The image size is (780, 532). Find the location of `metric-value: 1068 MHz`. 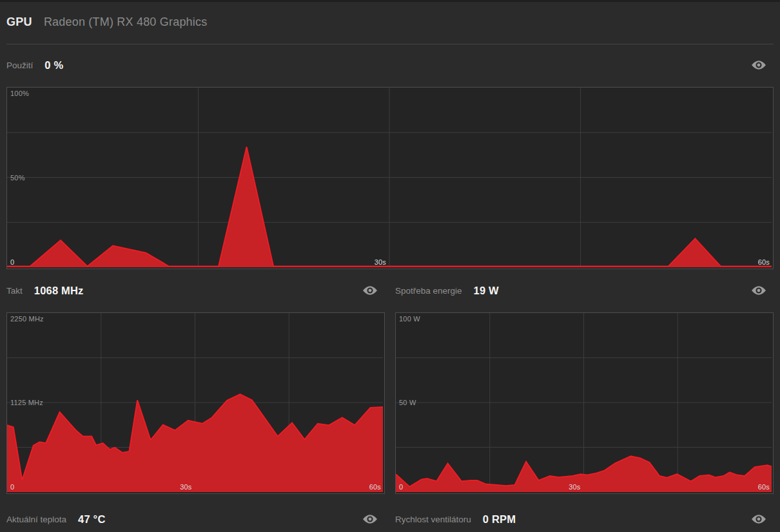

metric-value: 1068 MHz is located at coordinates (59, 291).